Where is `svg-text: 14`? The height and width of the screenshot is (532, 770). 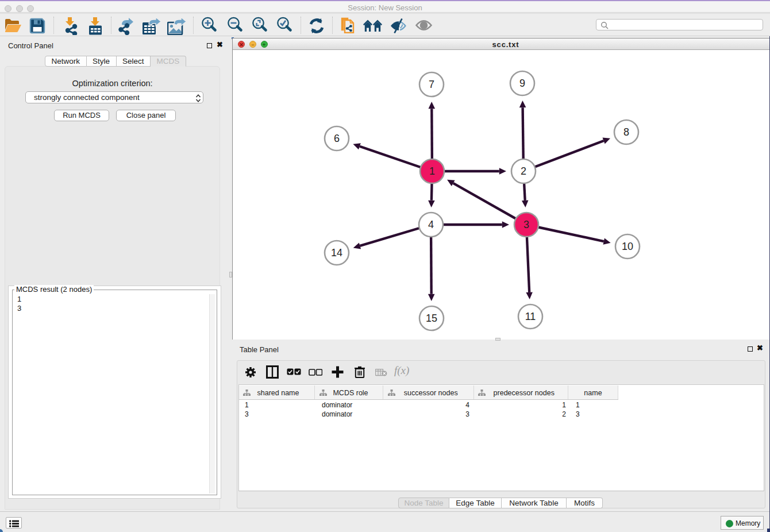 svg-text: 14 is located at coordinates (337, 253).